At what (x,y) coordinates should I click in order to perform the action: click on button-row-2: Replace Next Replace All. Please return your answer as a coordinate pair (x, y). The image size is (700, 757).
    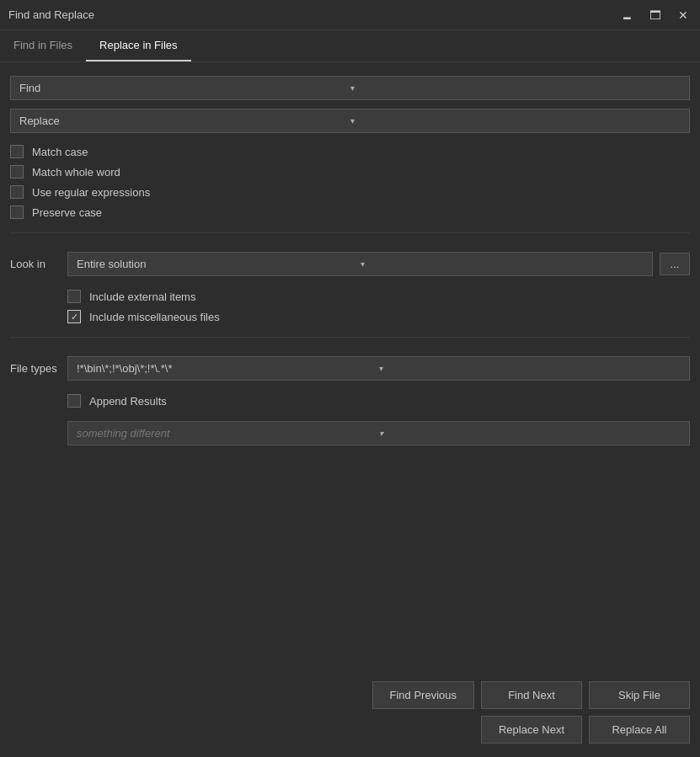
    Looking at the image, I should click on (350, 729).